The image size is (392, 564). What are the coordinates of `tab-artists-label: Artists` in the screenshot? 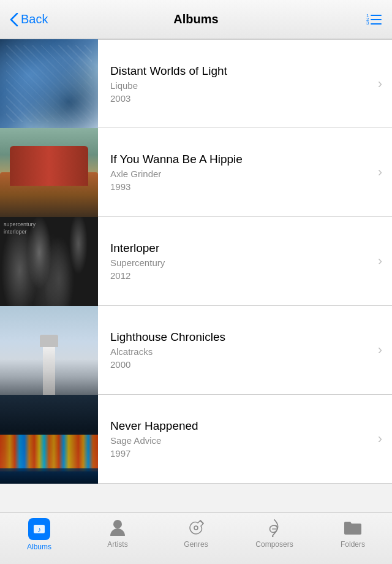 It's located at (118, 544).